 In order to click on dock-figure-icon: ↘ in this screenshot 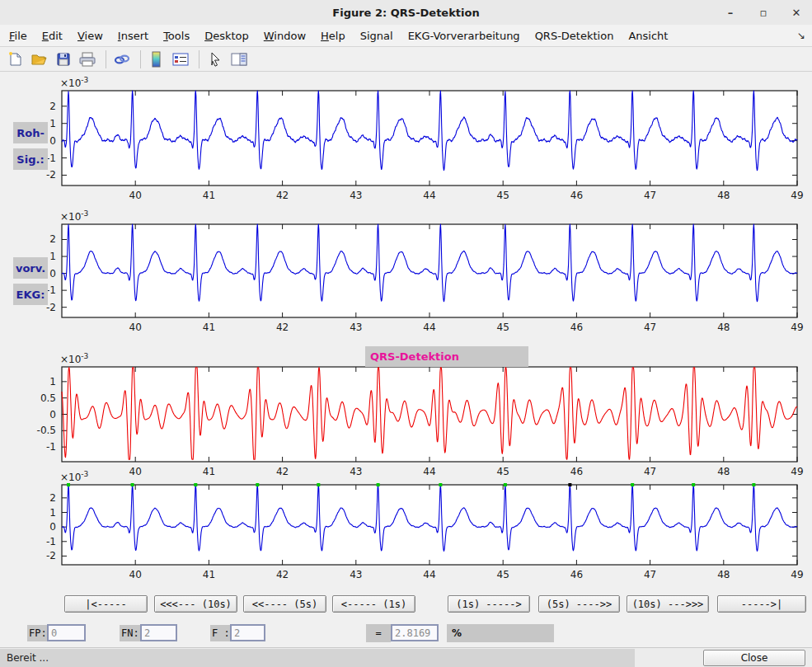, I will do `click(801, 35)`.